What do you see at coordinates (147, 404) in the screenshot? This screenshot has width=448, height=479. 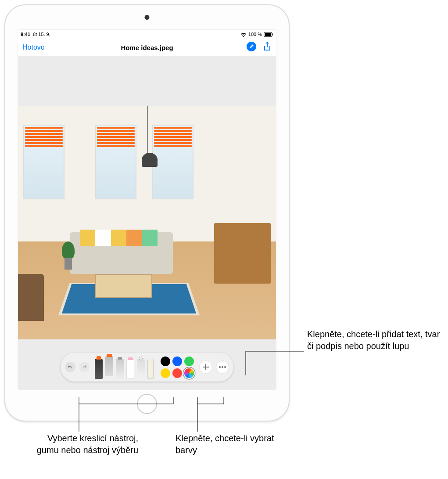 I see `home-button` at bounding box center [147, 404].